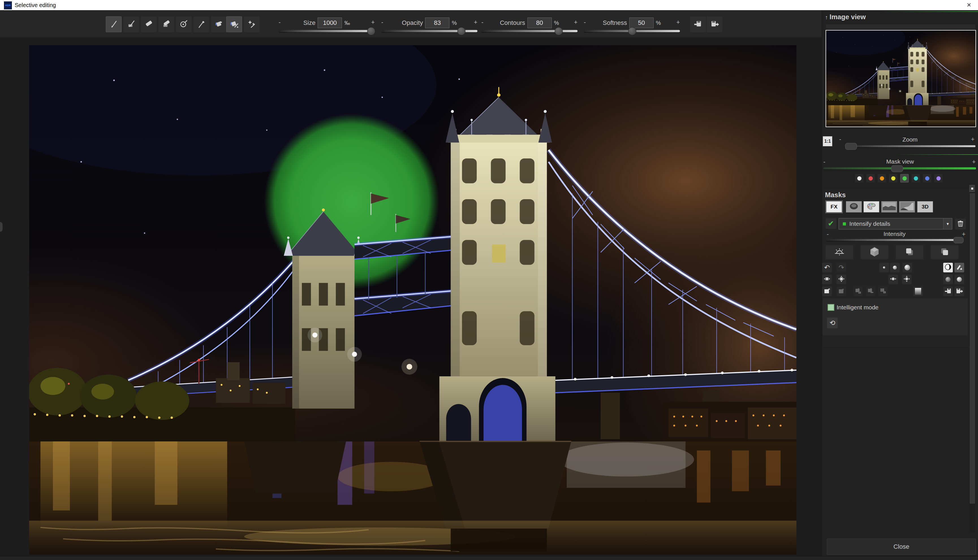  I want to click on mask-view-slider-thumb, so click(897, 168).